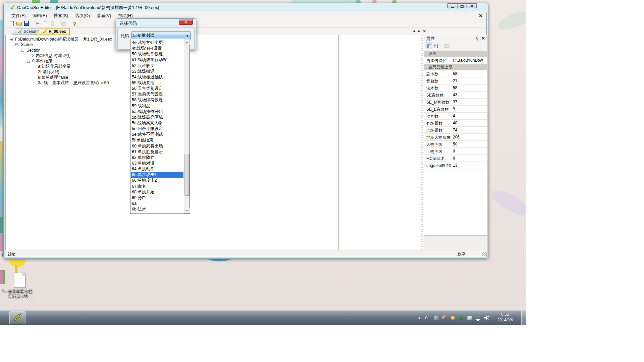  I want to click on property-value: 50, so click(469, 144).